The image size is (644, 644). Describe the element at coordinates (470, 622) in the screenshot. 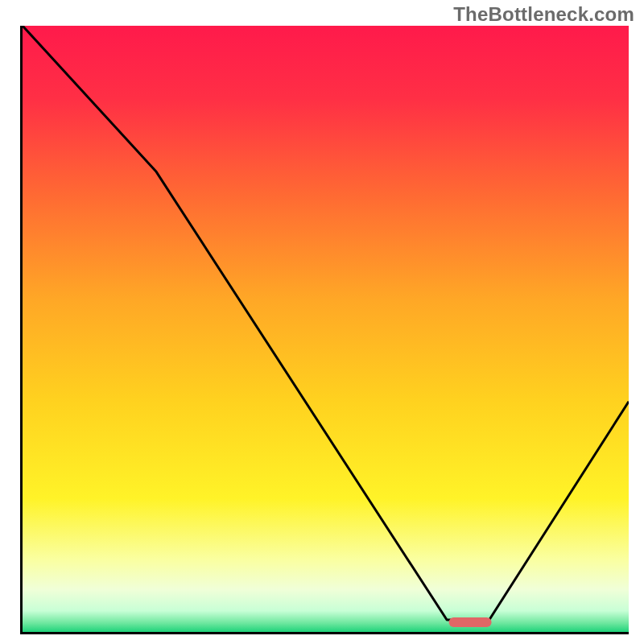

I see `bottleneck-marker` at that location.